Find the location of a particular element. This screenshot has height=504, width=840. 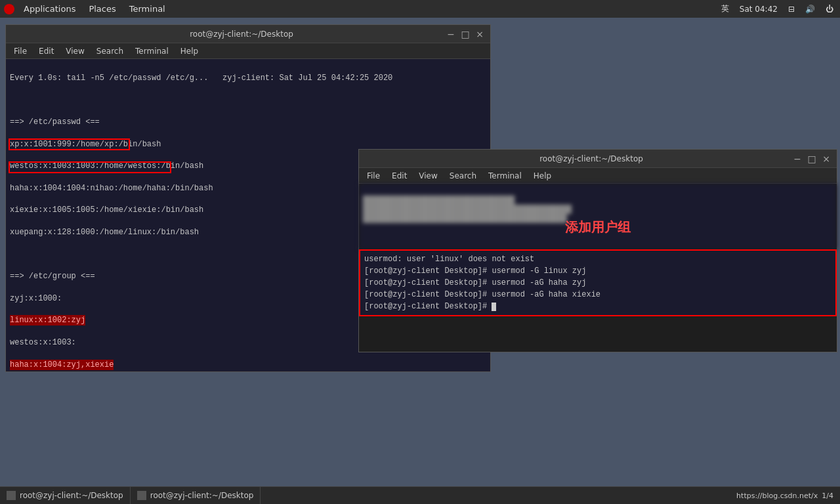

minimize-button-1: − is located at coordinates (451, 34).